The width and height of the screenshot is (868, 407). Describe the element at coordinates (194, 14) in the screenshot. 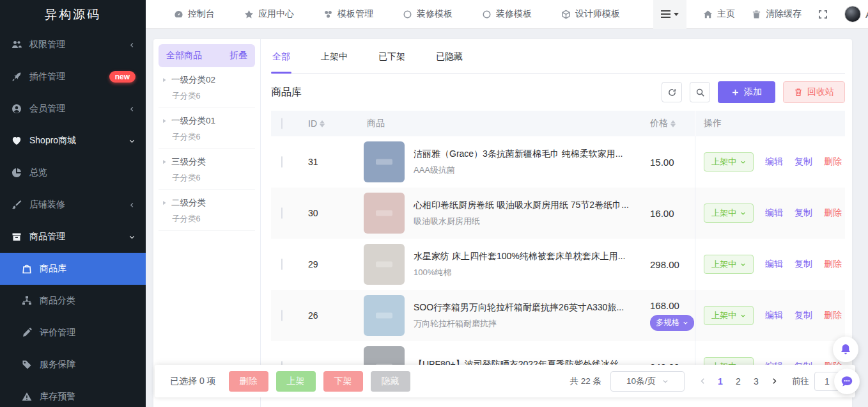

I see `nav-item-dashboard: 控制台` at that location.